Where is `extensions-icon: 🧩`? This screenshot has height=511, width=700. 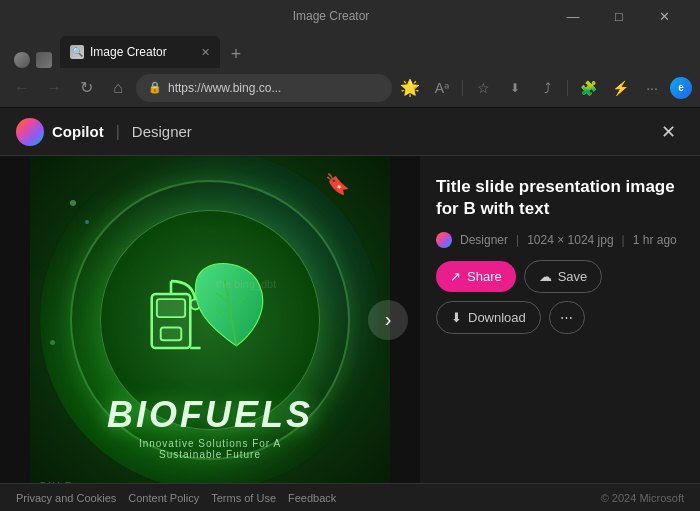 extensions-icon: 🧩 is located at coordinates (588, 88).